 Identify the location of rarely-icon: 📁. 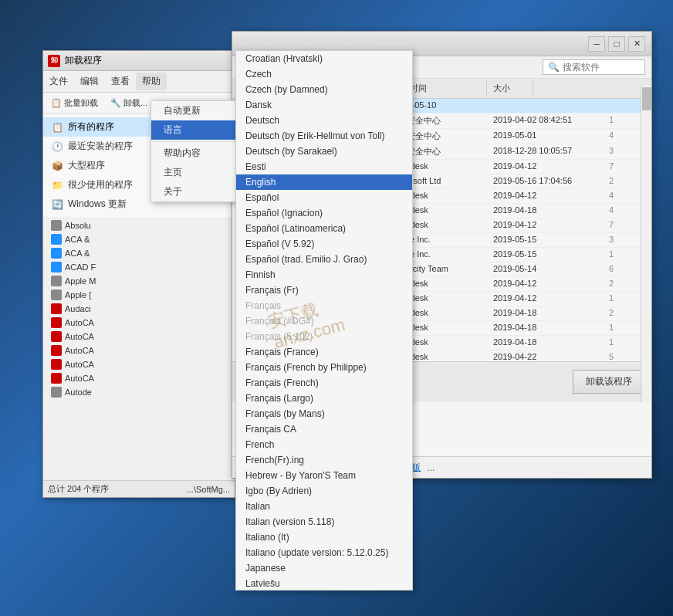
(57, 185).